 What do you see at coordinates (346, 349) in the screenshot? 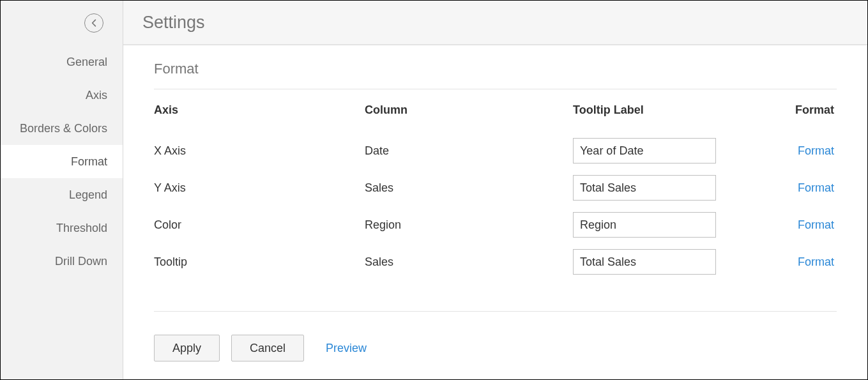
I see `preview-link: Preview` at bounding box center [346, 349].